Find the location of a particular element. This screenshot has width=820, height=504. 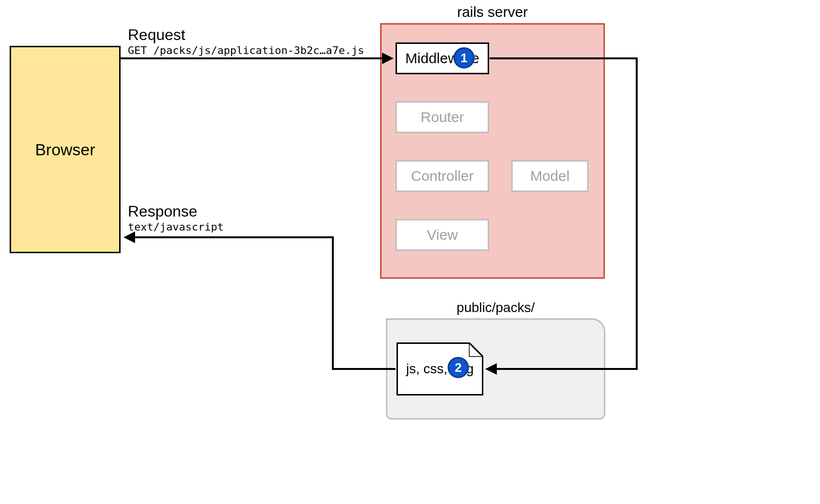

badge-one: 1 is located at coordinates (464, 58).